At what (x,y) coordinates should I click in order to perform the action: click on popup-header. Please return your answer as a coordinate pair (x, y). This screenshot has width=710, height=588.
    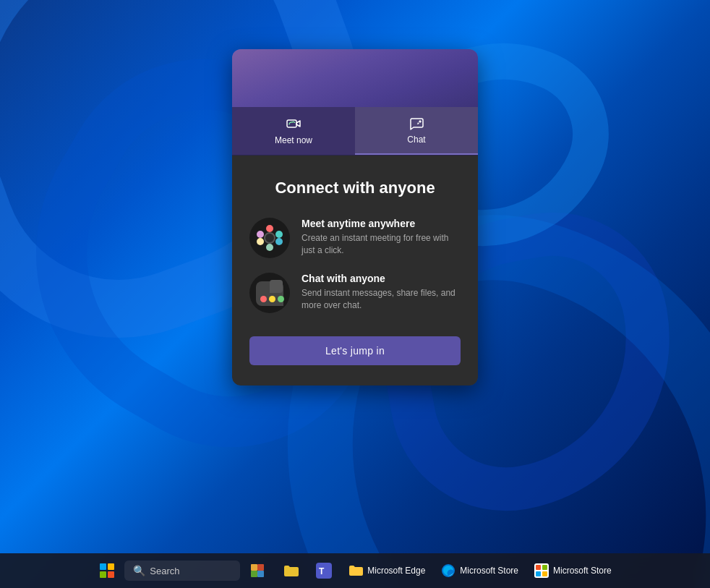
    Looking at the image, I should click on (355, 78).